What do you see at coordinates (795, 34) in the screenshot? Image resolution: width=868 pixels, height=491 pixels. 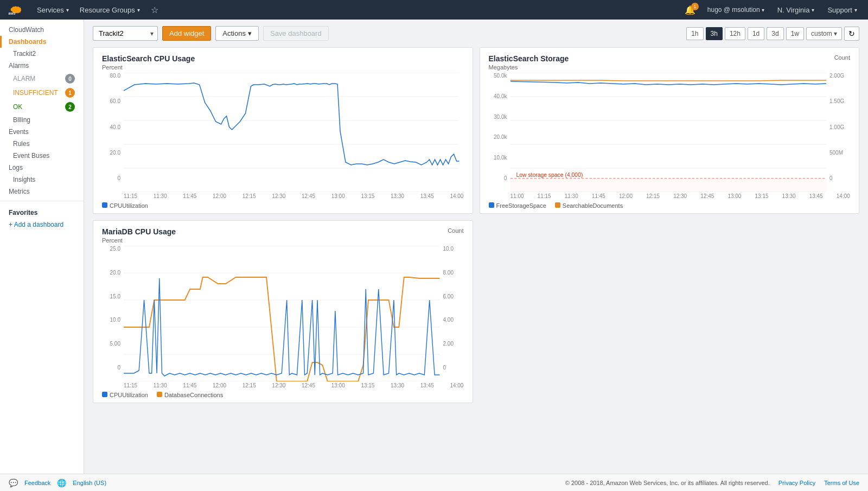 I see `time-1w: 1w` at bounding box center [795, 34].